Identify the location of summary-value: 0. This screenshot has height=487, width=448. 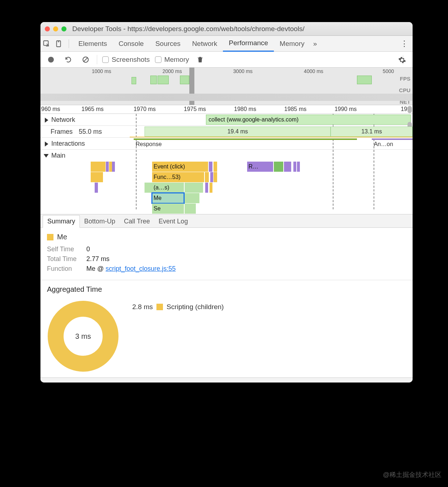
(88, 249).